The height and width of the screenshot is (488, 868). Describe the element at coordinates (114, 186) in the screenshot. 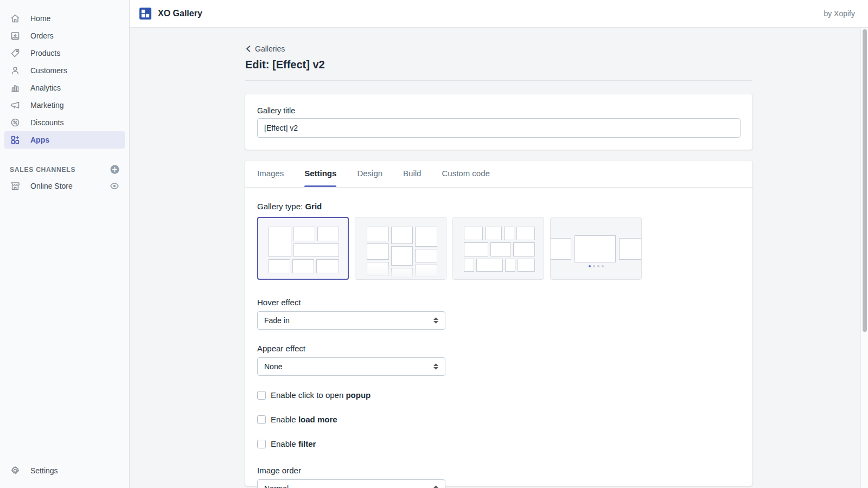

I see `view-online-store-button` at that location.